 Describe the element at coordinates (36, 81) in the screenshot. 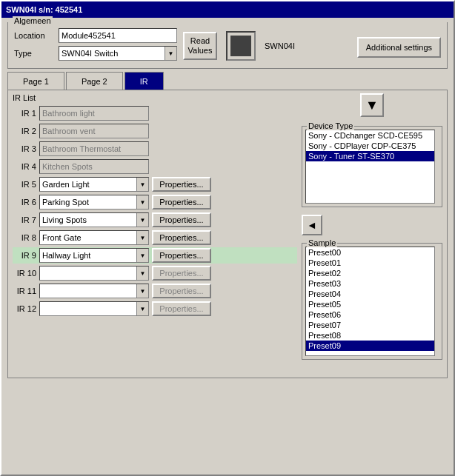

I see `tab-page1: Page 1` at that location.